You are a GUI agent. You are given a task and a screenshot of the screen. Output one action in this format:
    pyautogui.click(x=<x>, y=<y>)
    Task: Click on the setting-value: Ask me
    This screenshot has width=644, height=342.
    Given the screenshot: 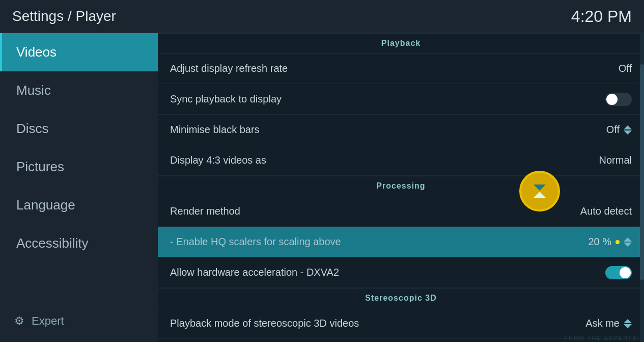 What is the action you would take?
    pyautogui.click(x=609, y=323)
    